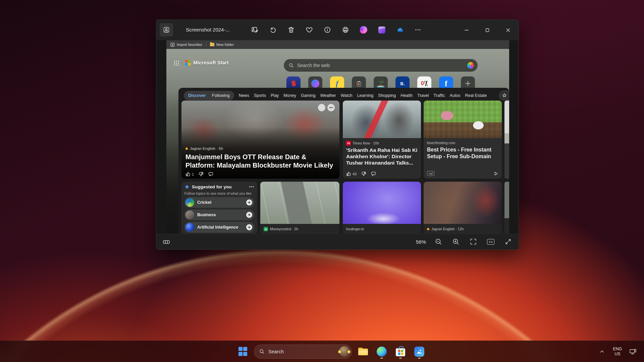  I want to click on minimize-button, so click(467, 30).